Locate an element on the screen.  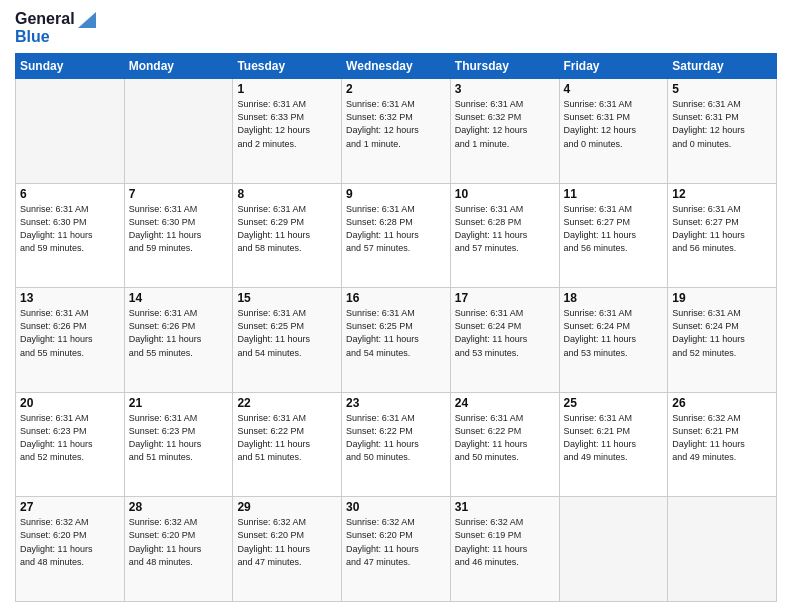
day-number: 29 is located at coordinates (287, 507).